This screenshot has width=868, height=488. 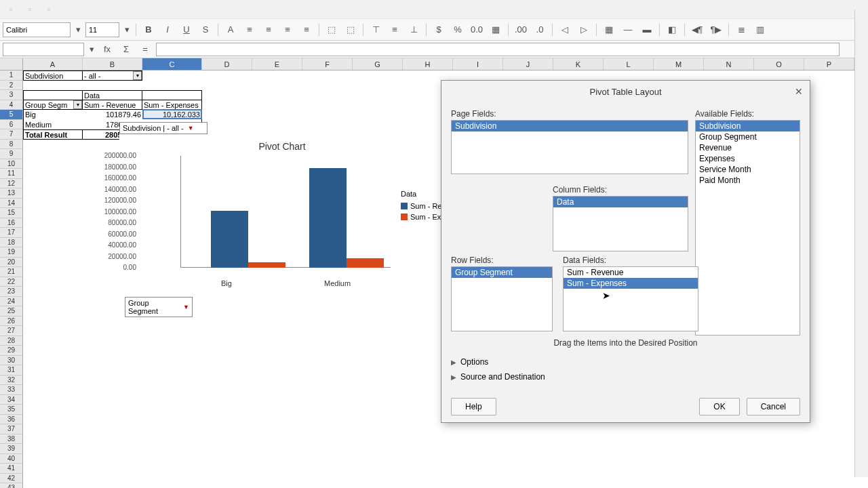 I want to click on function-wizard-icon: fx, so click(x=107, y=49).